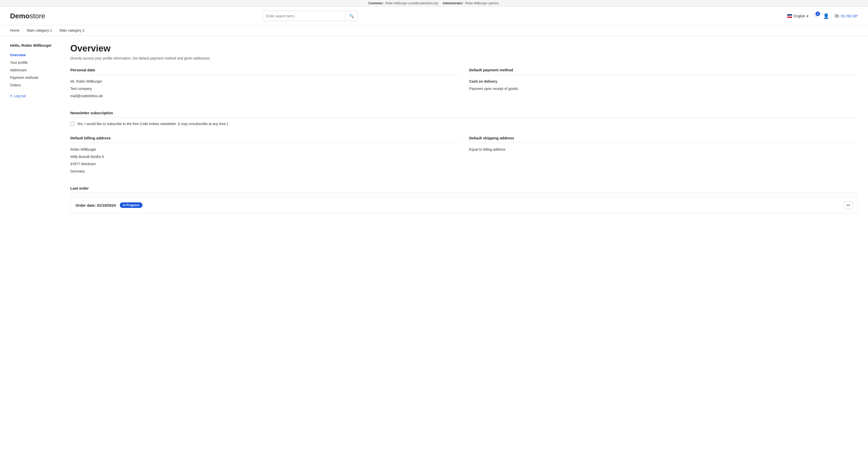  Describe the element at coordinates (265, 150) in the screenshot. I see `billing-name: Robin Willburger` at that location.